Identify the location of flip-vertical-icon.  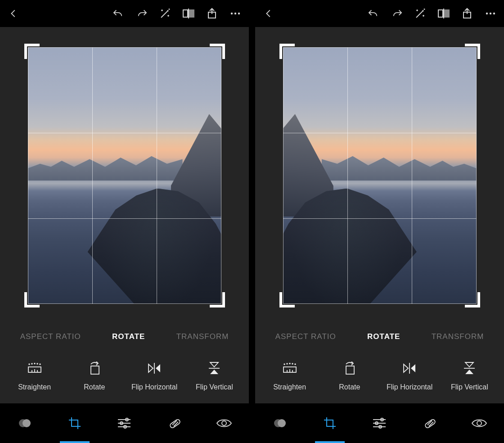
(214, 368).